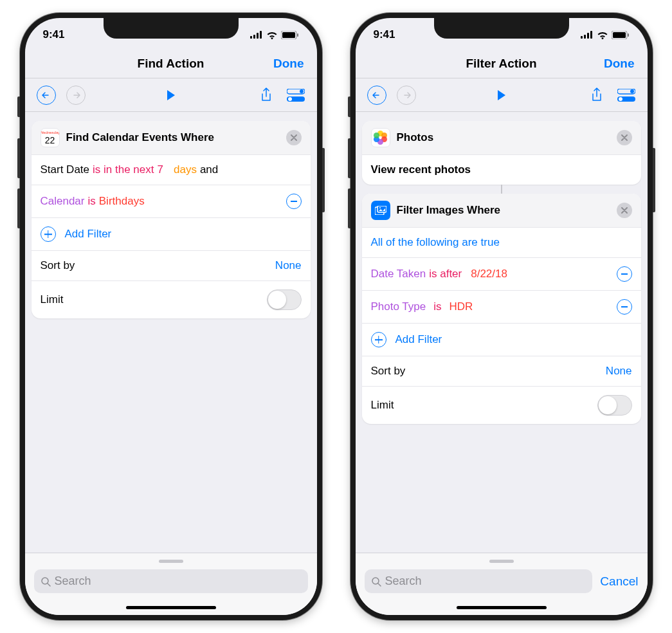 The height and width of the screenshot is (633, 672). Describe the element at coordinates (50, 138) in the screenshot. I see `calendar-icon: Wednesday 22` at that location.